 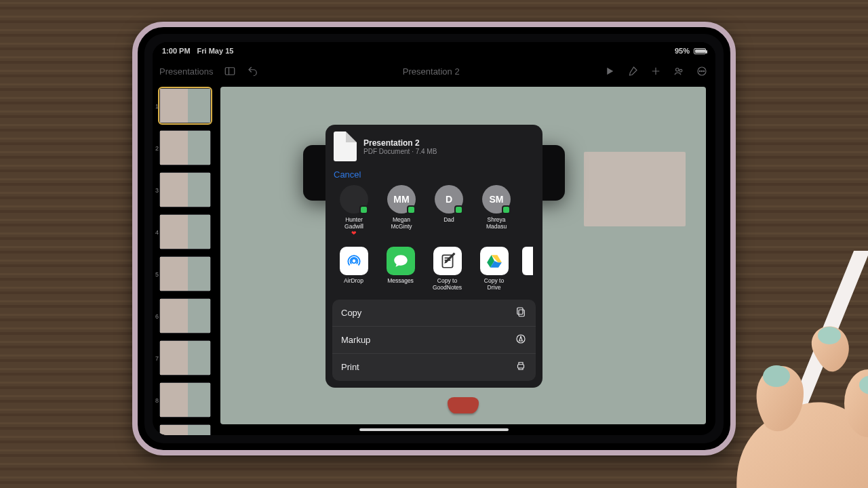 What do you see at coordinates (521, 367) in the screenshot?
I see `print-icon` at bounding box center [521, 367].